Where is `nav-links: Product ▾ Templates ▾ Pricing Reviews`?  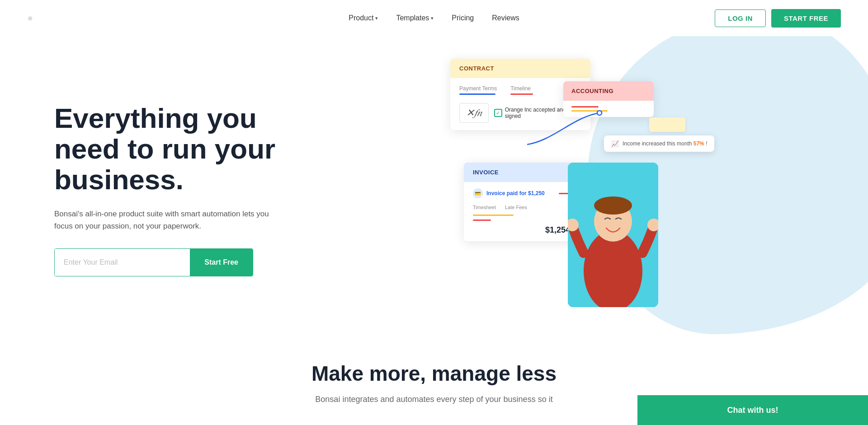
nav-links: Product ▾ Templates ▾ Pricing Reviews is located at coordinates (434, 18).